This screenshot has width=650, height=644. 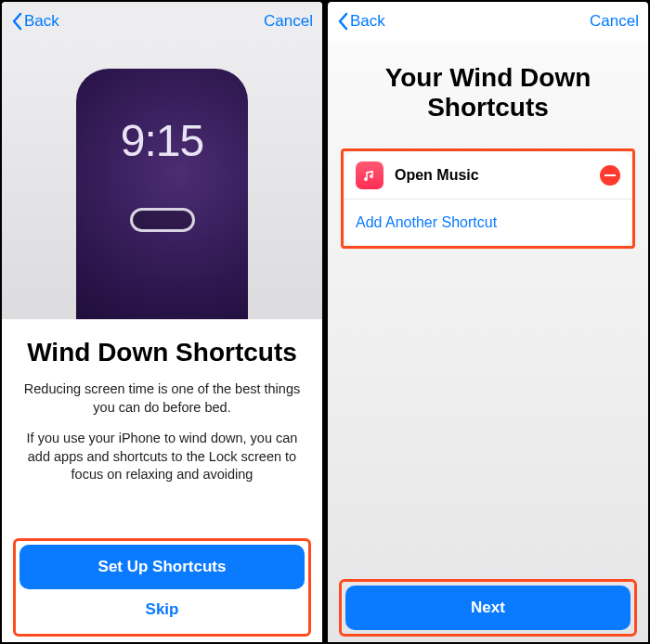 What do you see at coordinates (162, 399) in the screenshot?
I see `description-1: Reducing screen time is one of the best …` at bounding box center [162, 399].